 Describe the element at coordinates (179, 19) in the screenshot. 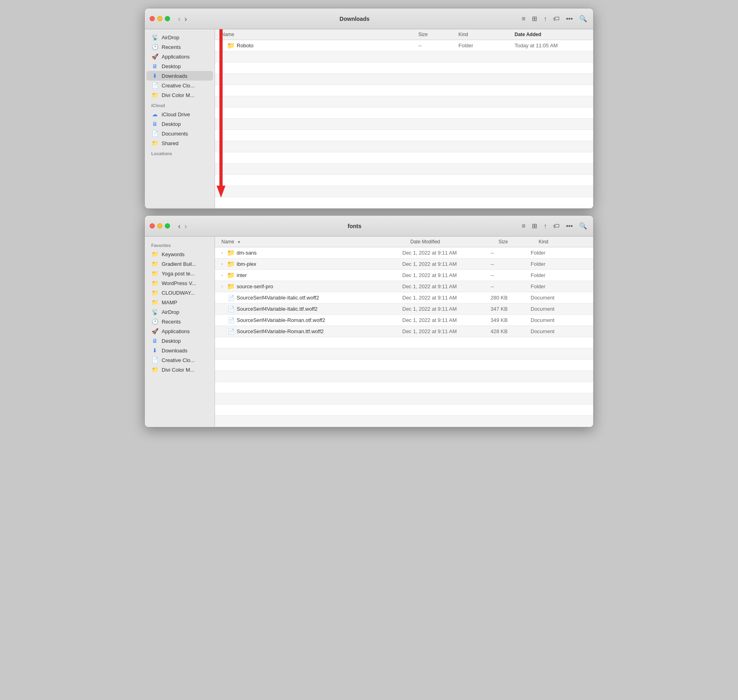

I see `back-button-1: ‹` at that location.